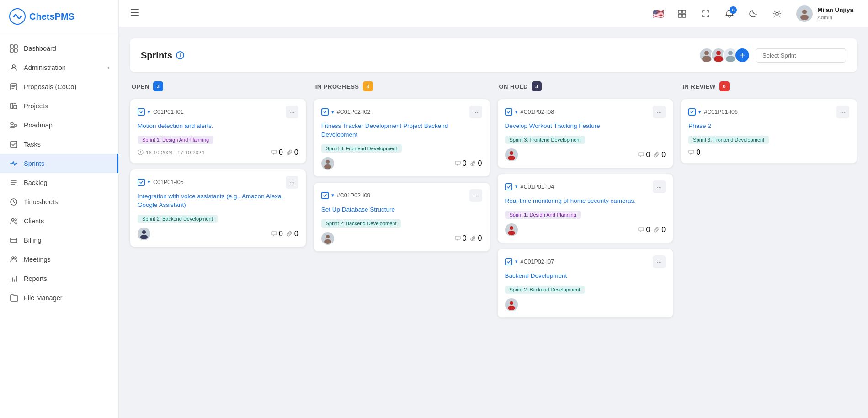  Describe the element at coordinates (59, 144) in the screenshot. I see `sidebar-item-tasks: Tasks` at that location.